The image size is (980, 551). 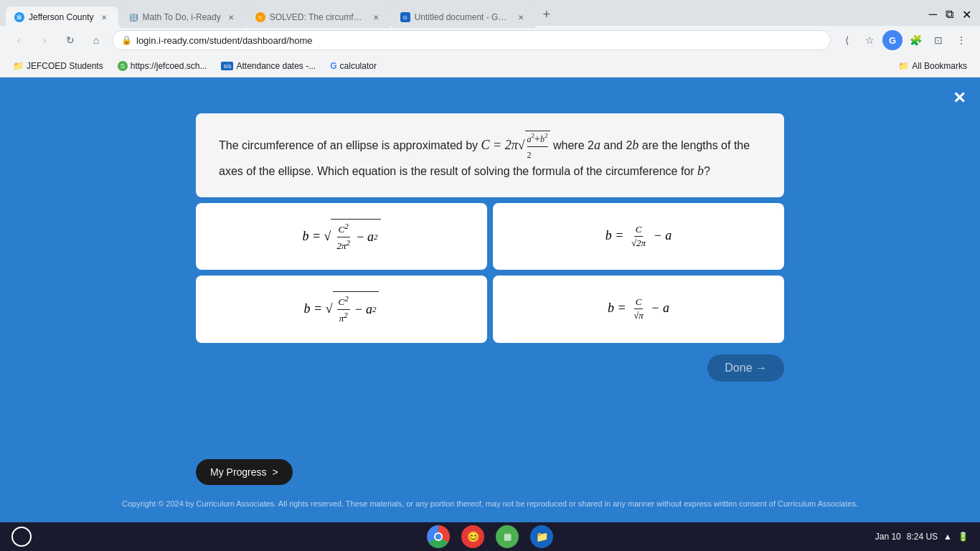 I want to click on all-bookmarks: 📁 All Bookmarks, so click(x=933, y=66).